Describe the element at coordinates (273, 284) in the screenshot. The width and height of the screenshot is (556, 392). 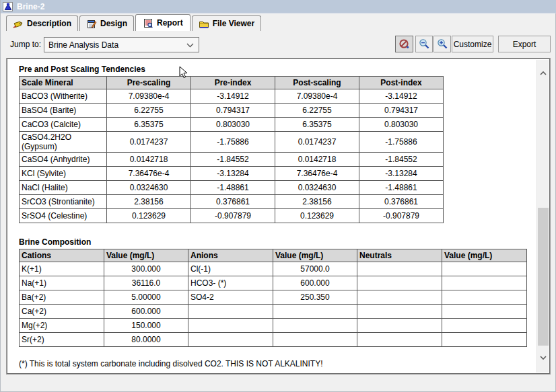
I see `table-row: Na(+1)36116.0HCO3- (*)600.000` at that location.